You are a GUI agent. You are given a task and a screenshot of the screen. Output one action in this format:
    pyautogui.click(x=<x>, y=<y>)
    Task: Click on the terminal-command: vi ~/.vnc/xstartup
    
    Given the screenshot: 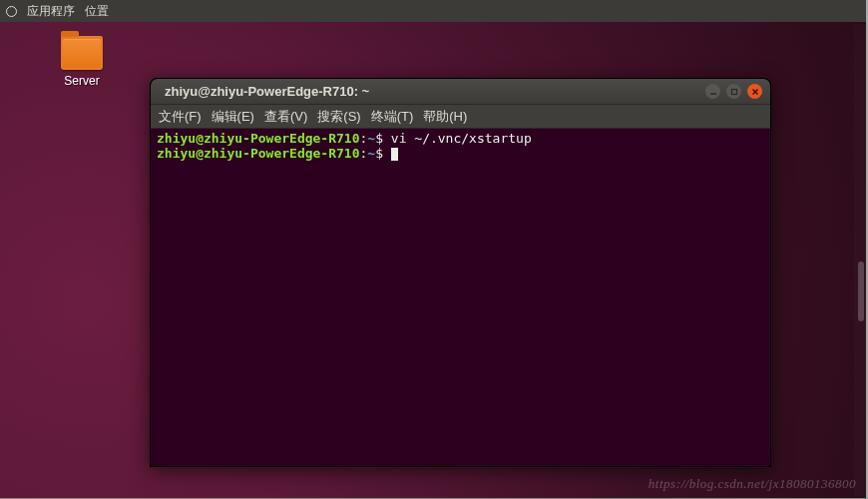 What is the action you would take?
    pyautogui.click(x=461, y=138)
    